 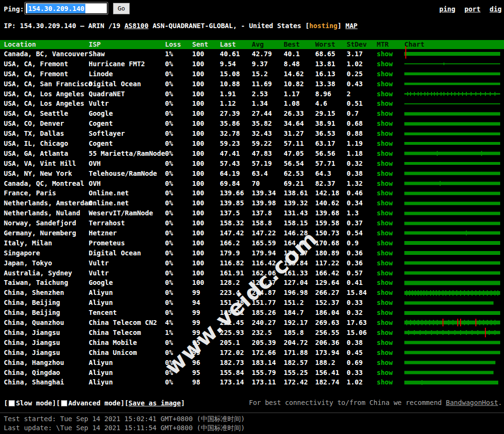 I want to click on asn-link: AS8100, so click(x=136, y=26).